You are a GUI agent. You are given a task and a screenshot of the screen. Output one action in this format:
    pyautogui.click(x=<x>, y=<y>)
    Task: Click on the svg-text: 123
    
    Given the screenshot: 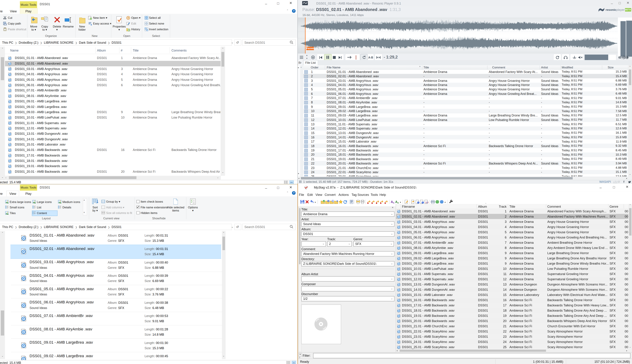 What is the action you would take?
    pyautogui.click(x=427, y=202)
    